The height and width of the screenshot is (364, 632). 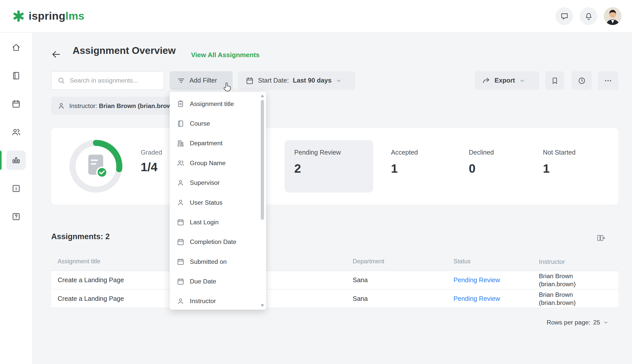 I want to click on question-icon, so click(x=16, y=216).